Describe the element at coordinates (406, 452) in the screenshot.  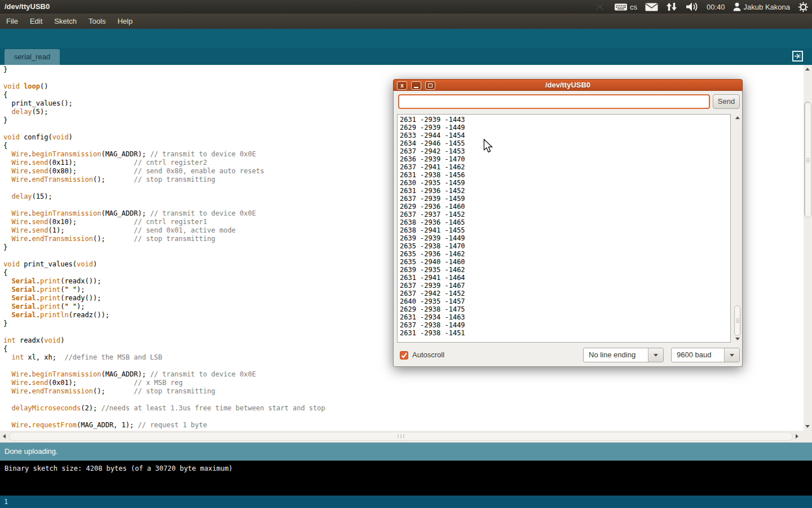
I see `status-bar: Done uploading.` at that location.